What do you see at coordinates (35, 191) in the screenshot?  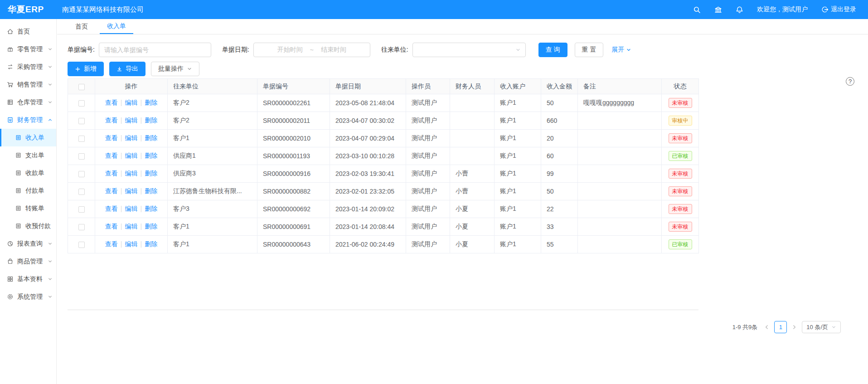 I see `sidebar-item-label: 付款单` at bounding box center [35, 191].